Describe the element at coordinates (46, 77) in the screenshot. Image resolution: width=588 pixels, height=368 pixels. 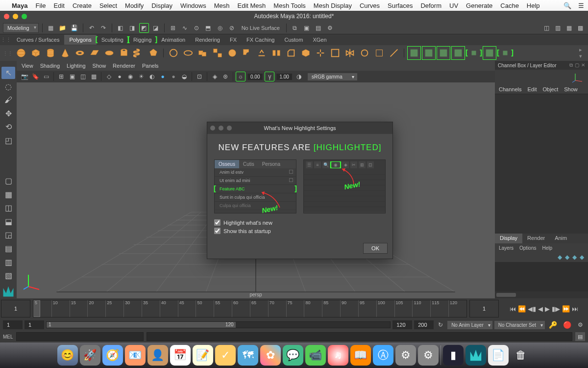
I see `vp-image-plane-icon: ▭` at that location.